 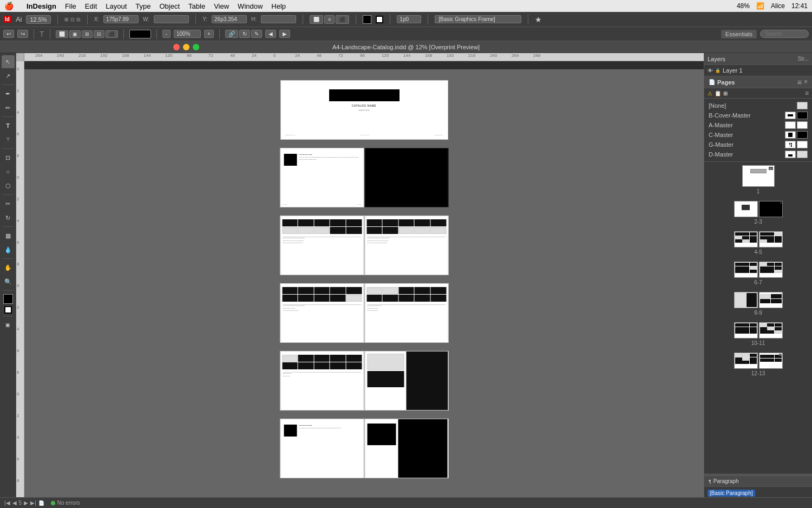 What do you see at coordinates (62, 34) in the screenshot?
I see `view-btn1: ⬜` at bounding box center [62, 34].